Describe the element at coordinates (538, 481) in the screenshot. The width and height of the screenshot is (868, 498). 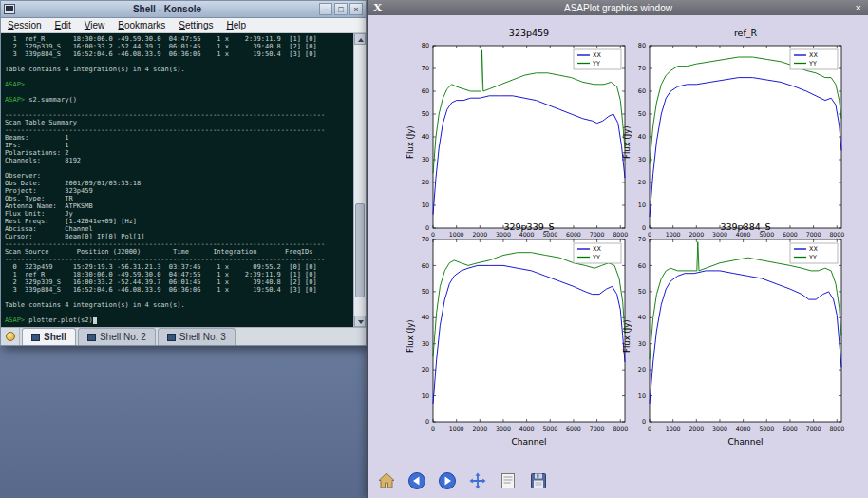
I see `save-floppy-icon` at that location.